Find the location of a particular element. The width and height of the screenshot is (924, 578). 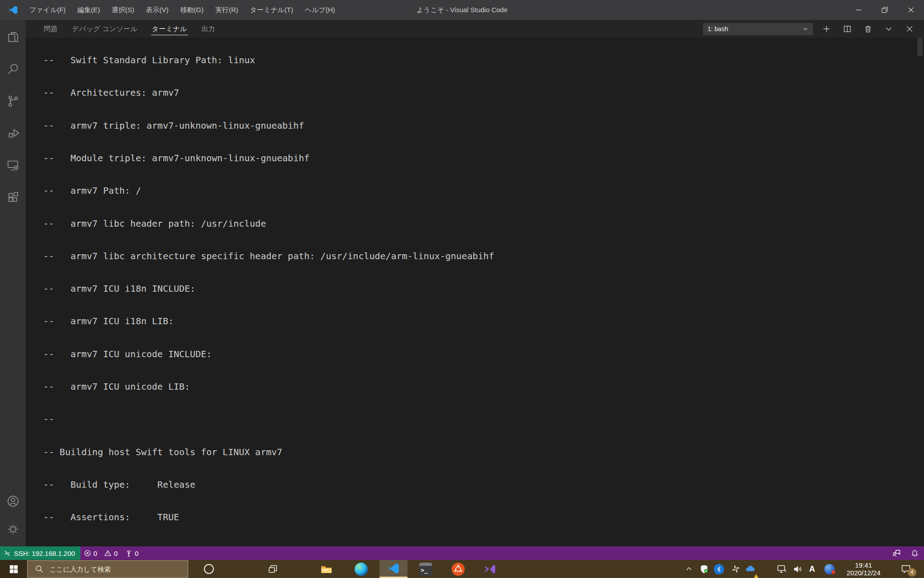

search-icon is located at coordinates (13, 69).